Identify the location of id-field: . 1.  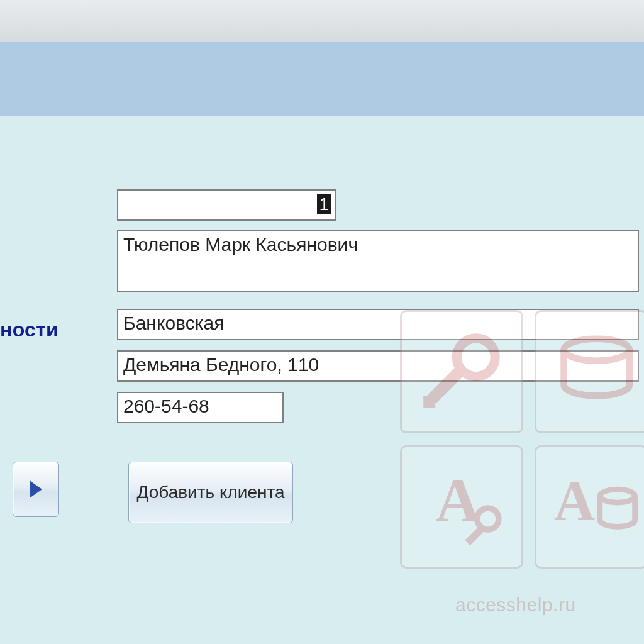
(226, 205).